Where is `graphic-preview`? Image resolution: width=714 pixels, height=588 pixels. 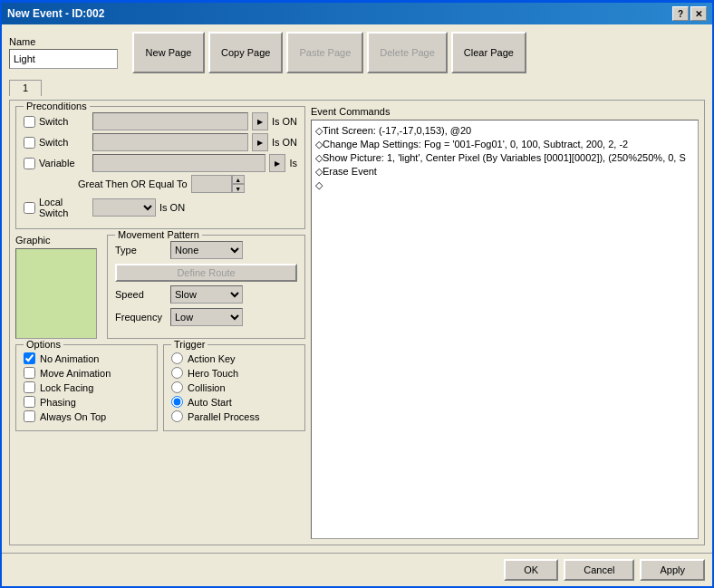
graphic-preview is located at coordinates (56, 294).